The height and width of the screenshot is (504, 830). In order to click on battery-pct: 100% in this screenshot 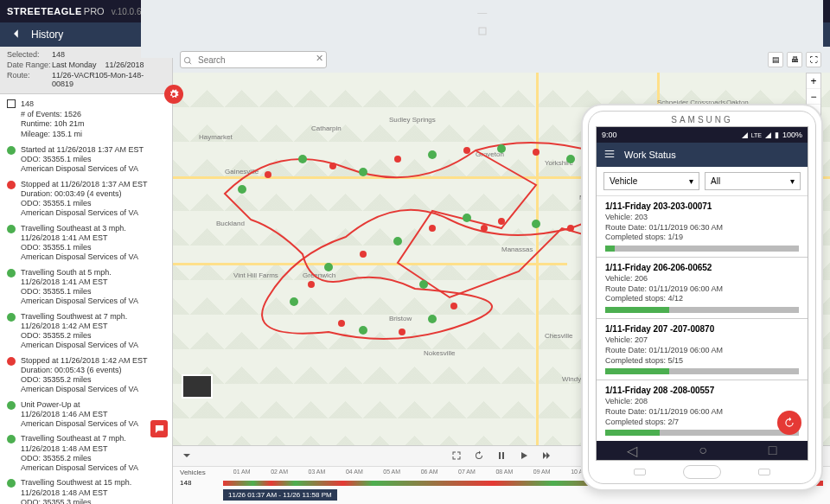, I will do `click(792, 135)`.